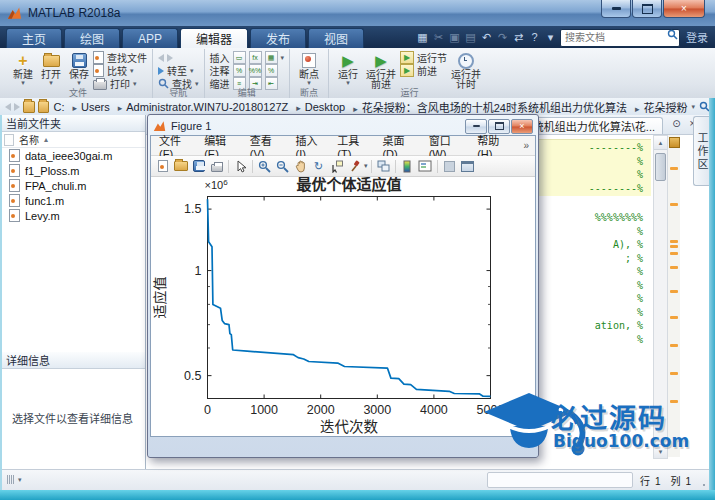  Describe the element at coordinates (17, 107) in the screenshot. I see `nav-forward-icon` at that location.